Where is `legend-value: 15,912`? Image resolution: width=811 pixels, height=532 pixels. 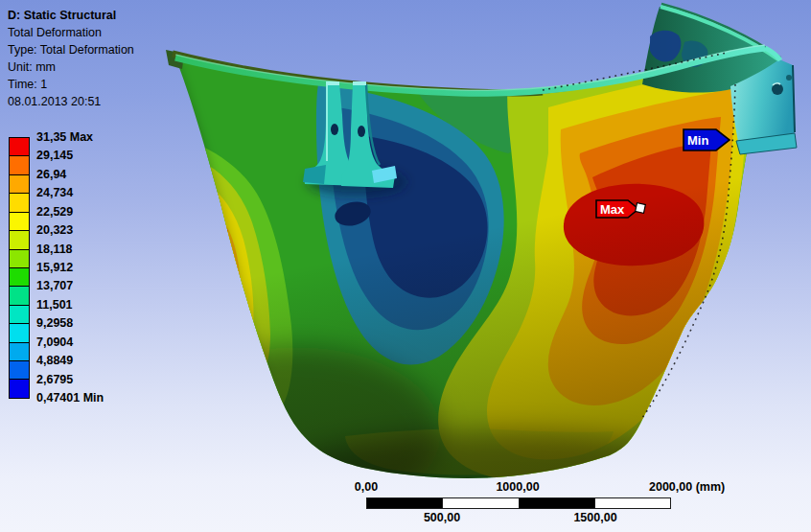
legend-value: 15,912 is located at coordinates (55, 267).